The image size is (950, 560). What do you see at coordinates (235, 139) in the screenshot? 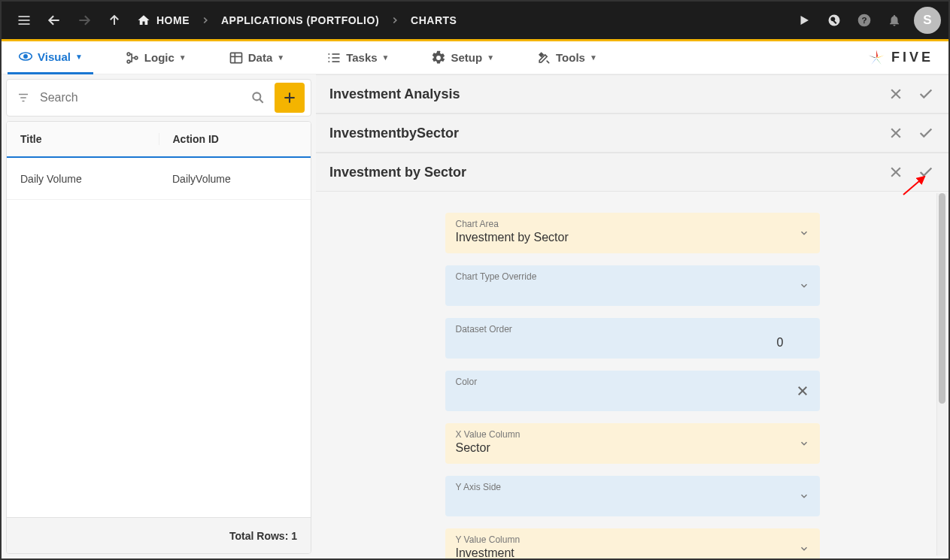
I see `grid-col-action-id: Action ID` at bounding box center [235, 139].